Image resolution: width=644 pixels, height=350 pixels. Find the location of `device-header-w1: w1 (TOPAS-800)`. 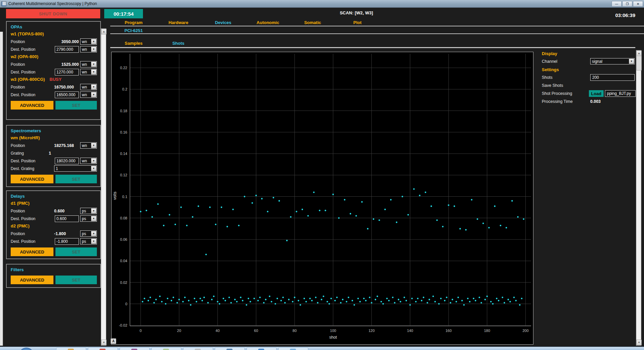

device-header-w1: w1 (TOPAS-800) is located at coordinates (54, 34).